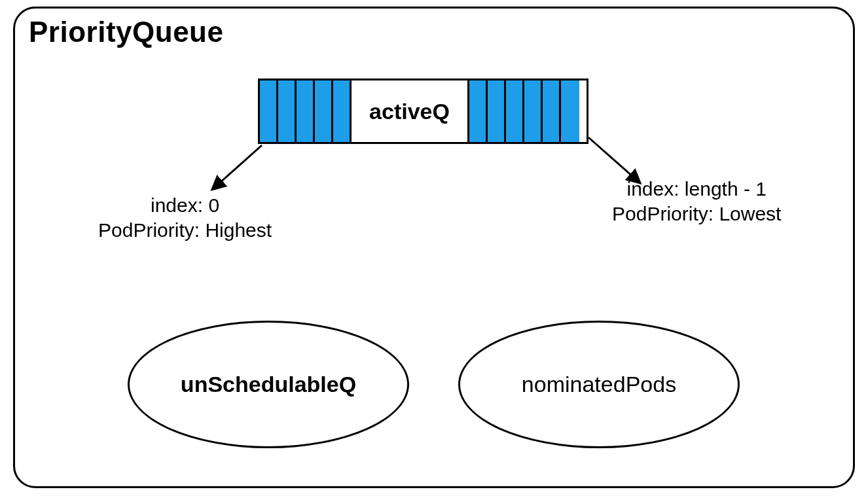 The image size is (868, 496). Describe the element at coordinates (126, 32) in the screenshot. I see `diagram-title: PriorityQueue` at that location.